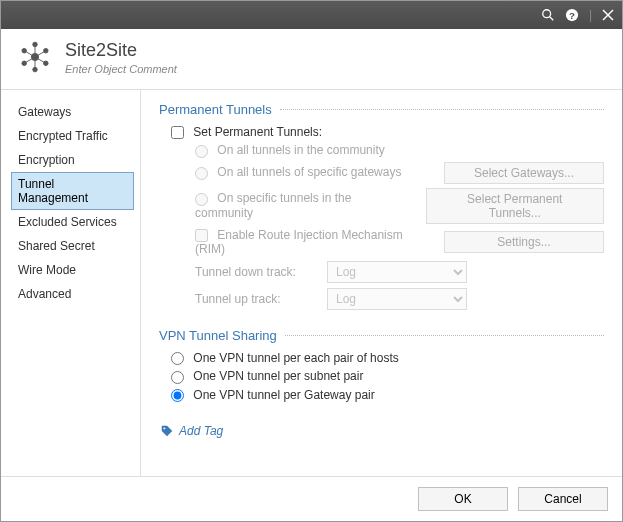  What do you see at coordinates (298, 172) in the screenshot?
I see `opt-gateways-radio: On all tunnels of specific gateways` at bounding box center [298, 172].